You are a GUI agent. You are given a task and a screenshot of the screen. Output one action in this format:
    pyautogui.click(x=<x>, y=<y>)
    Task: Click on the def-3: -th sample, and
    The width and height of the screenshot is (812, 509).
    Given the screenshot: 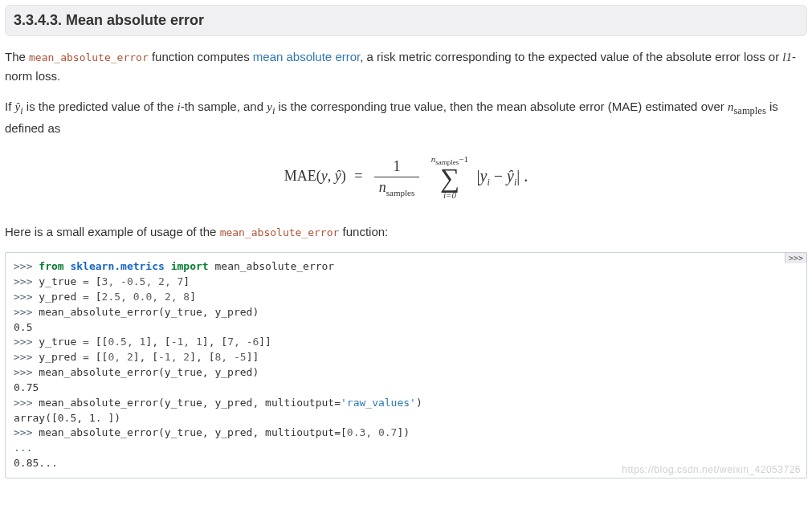 What is the action you would take?
    pyautogui.click(x=224, y=106)
    